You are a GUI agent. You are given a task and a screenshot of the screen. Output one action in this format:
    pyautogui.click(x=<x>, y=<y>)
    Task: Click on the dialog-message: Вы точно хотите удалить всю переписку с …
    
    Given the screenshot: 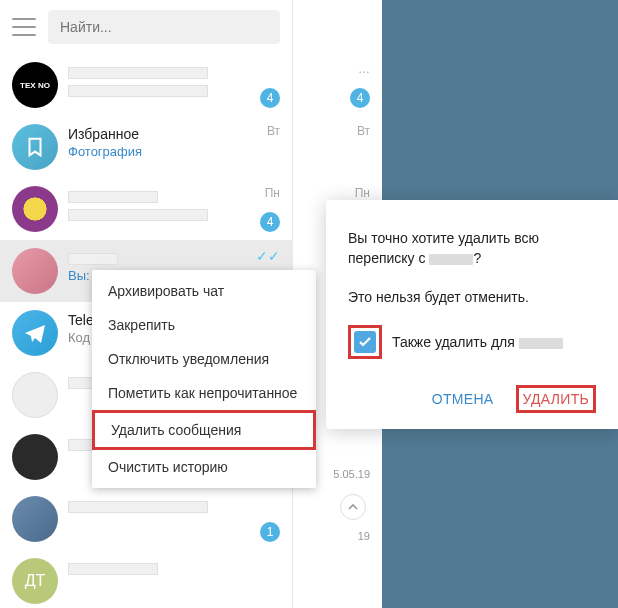 What is the action you would take?
    pyautogui.click(x=472, y=248)
    